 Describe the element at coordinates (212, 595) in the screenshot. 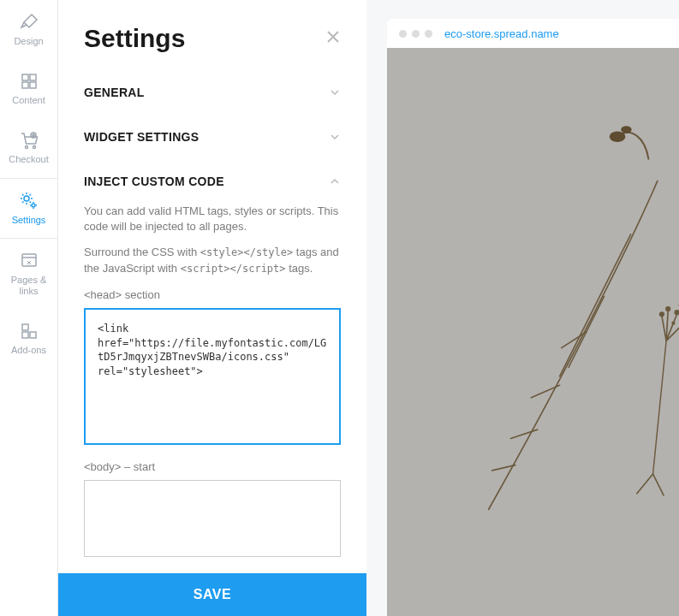

I see `save-button: SAVE` at that location.